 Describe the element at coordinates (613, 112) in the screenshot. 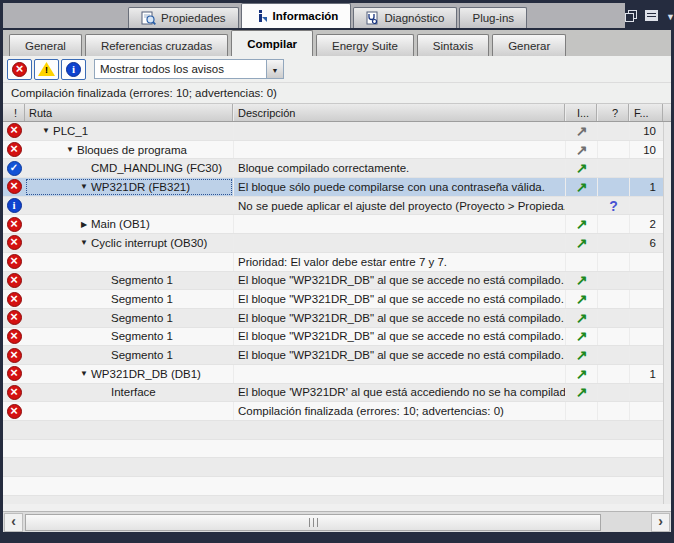

I see `column-header-help: ?` at that location.